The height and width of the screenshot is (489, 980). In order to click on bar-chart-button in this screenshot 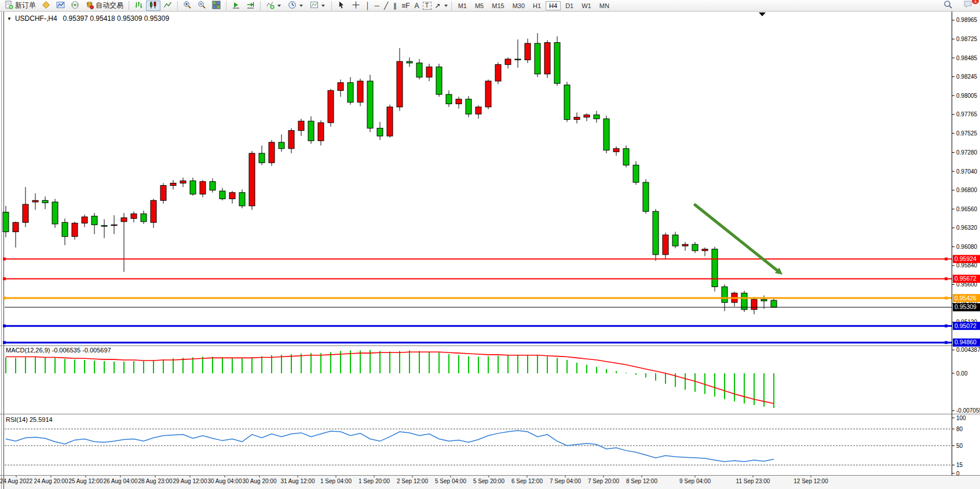, I will do `click(139, 6)`.